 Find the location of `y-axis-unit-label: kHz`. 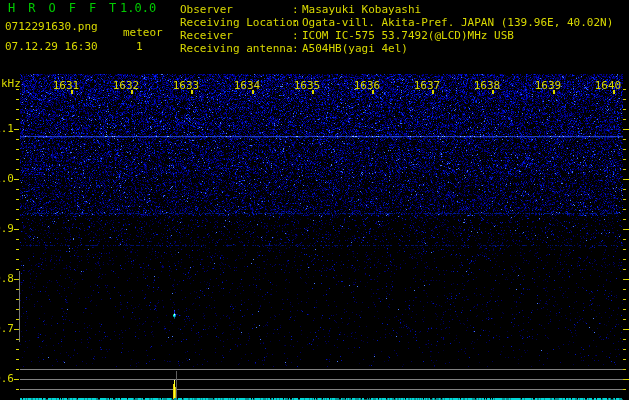

y-axis-unit-label: kHz is located at coordinates (11, 84).